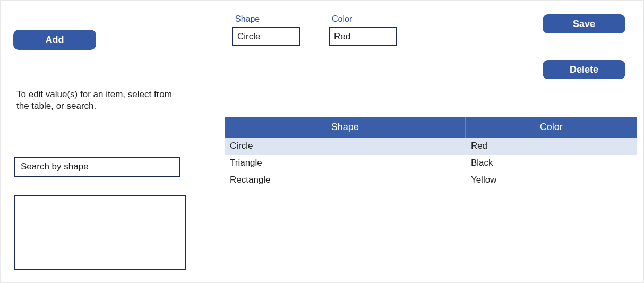 This screenshot has height=283, width=644. I want to click on cell-shape: Rectangle, so click(345, 180).